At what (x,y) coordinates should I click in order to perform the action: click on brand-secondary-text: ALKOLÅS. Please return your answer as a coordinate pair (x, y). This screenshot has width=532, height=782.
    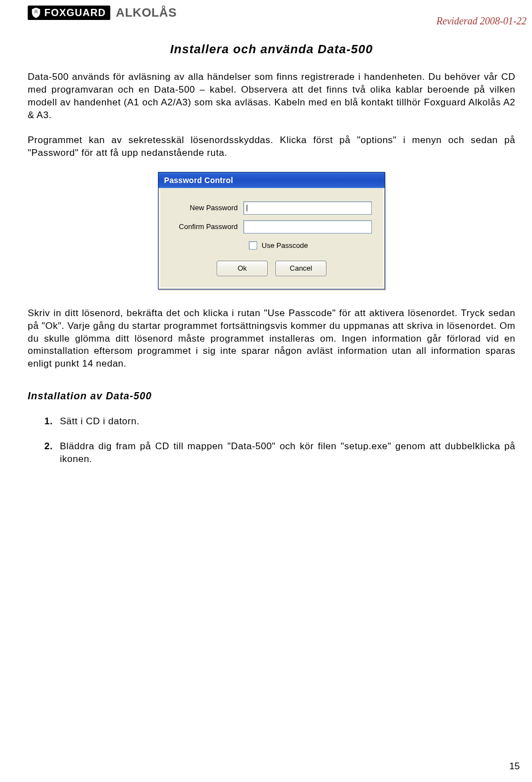
    Looking at the image, I should click on (146, 13).